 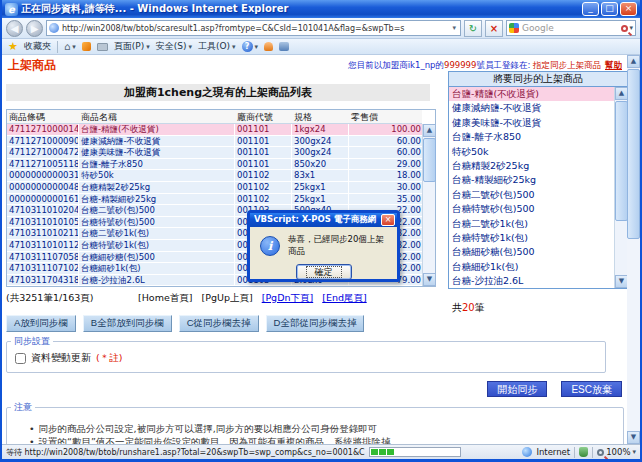 I want to click on dialog-title-bar: VBScript: X-POS 電子商務網 ×, so click(x=324, y=220).